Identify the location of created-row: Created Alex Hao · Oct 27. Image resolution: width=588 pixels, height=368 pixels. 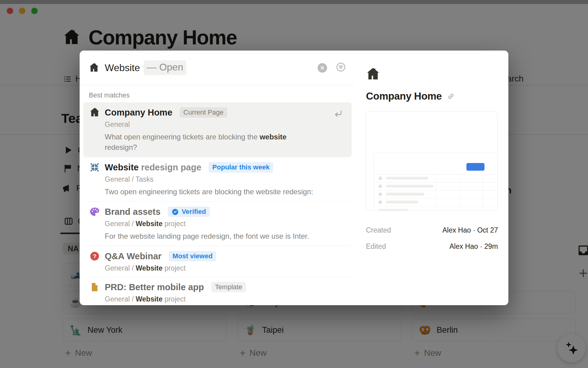
(432, 230).